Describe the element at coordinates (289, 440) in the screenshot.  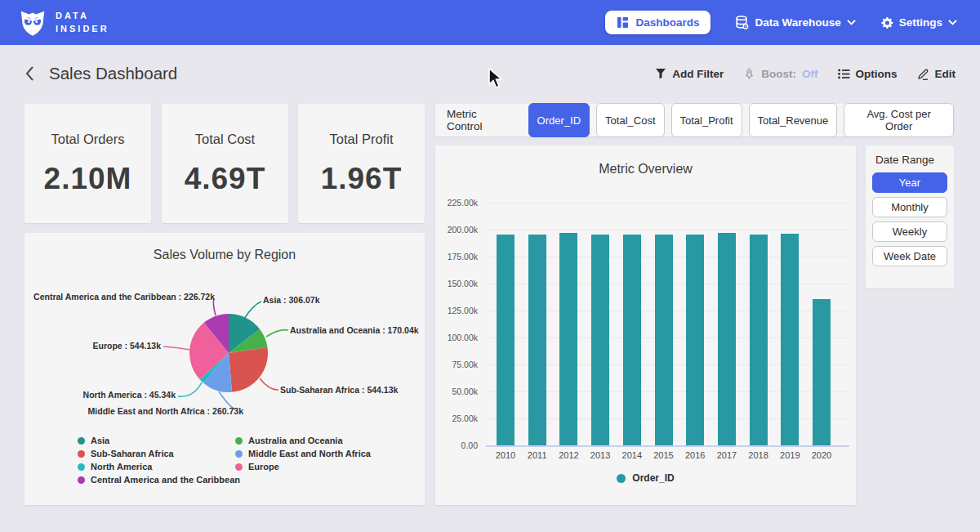
I see `pie-legend-australia-and-oceania: Australia and Oceania` at that location.